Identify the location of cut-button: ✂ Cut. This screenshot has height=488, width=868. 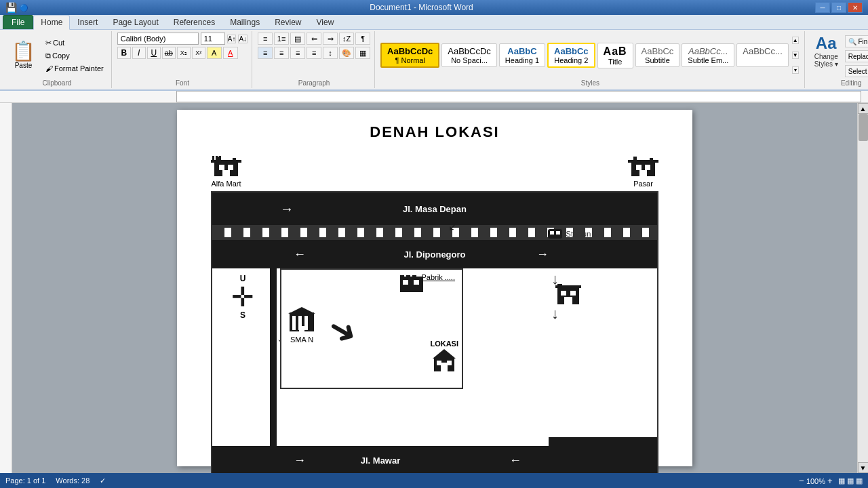
(75, 43).